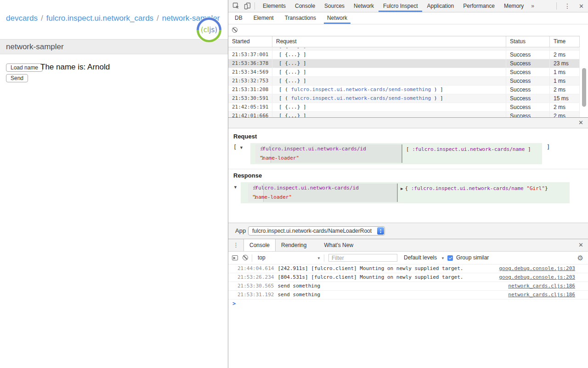  What do you see at coordinates (245, 136) in the screenshot?
I see `request-section-label: Request` at bounding box center [245, 136].